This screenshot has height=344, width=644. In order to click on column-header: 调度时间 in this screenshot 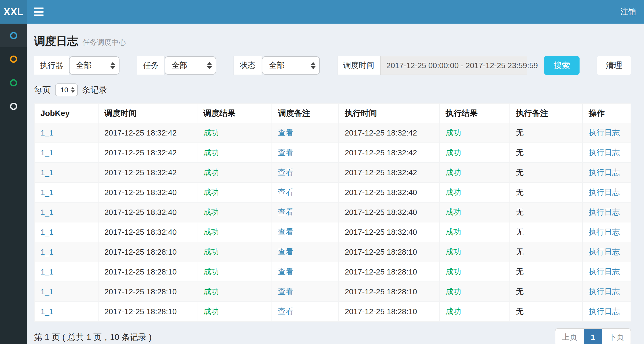, I will do `click(148, 113)`.